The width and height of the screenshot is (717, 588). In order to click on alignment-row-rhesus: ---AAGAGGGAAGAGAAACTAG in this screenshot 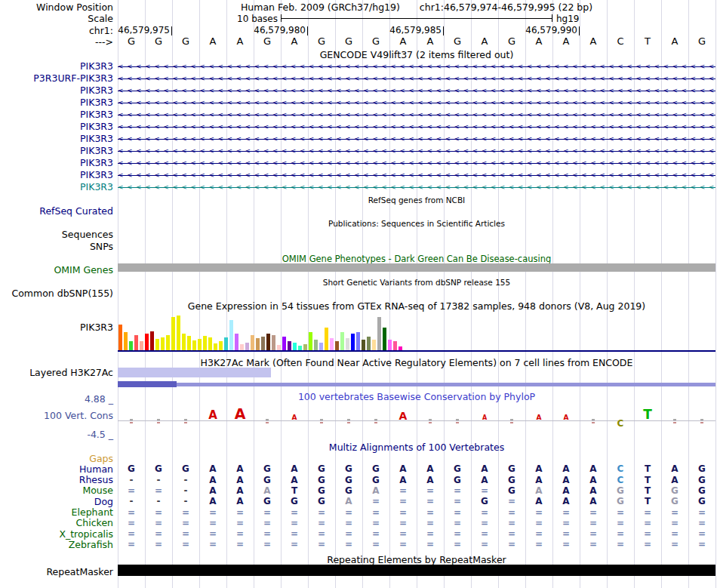, I will do `click(417, 480)`.